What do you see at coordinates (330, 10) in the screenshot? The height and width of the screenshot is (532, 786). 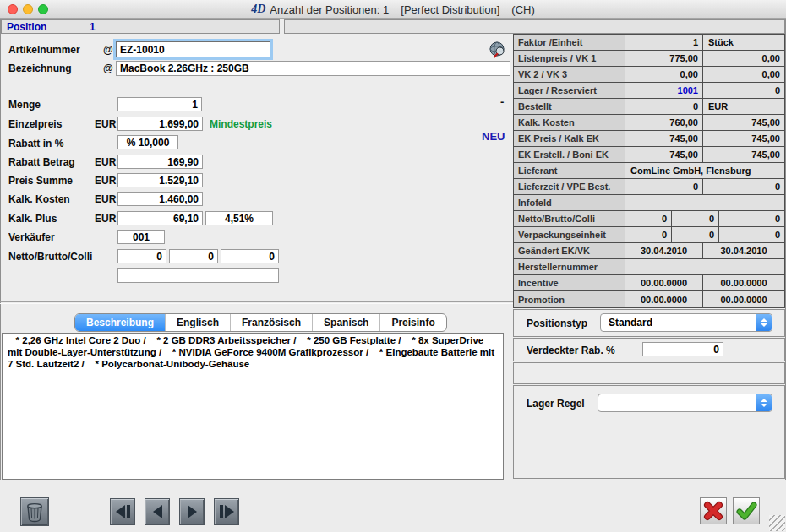 I see `window-title-text: Anzahl der Positionen: 1` at bounding box center [330, 10].